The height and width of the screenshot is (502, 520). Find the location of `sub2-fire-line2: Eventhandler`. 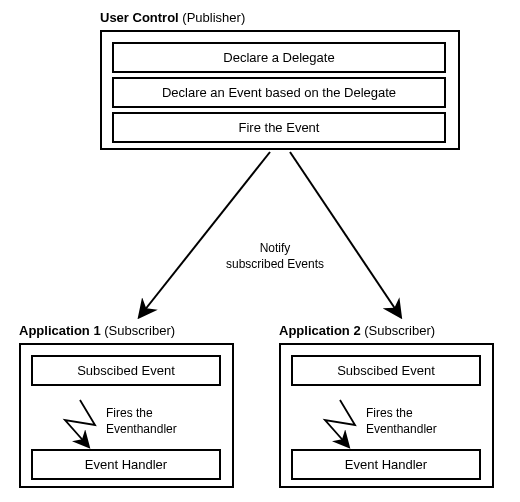

sub2-fire-line2: Eventhandler is located at coordinates (402, 429).